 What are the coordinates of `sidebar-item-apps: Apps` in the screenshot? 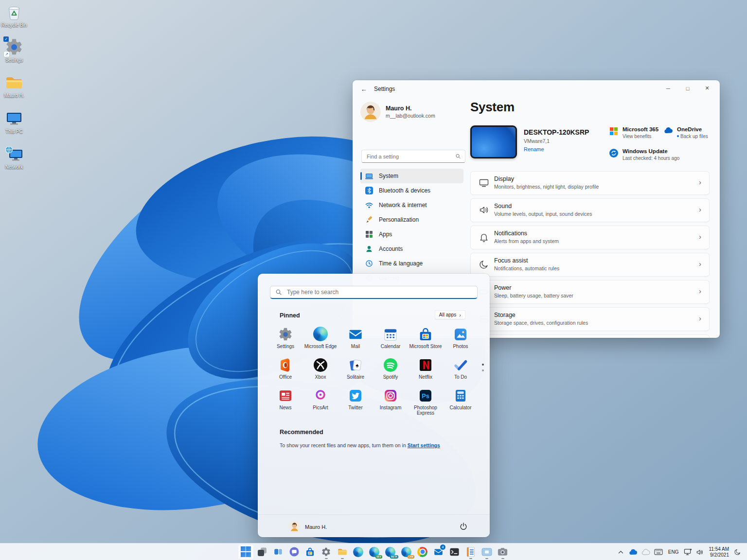 It's located at (412, 234).